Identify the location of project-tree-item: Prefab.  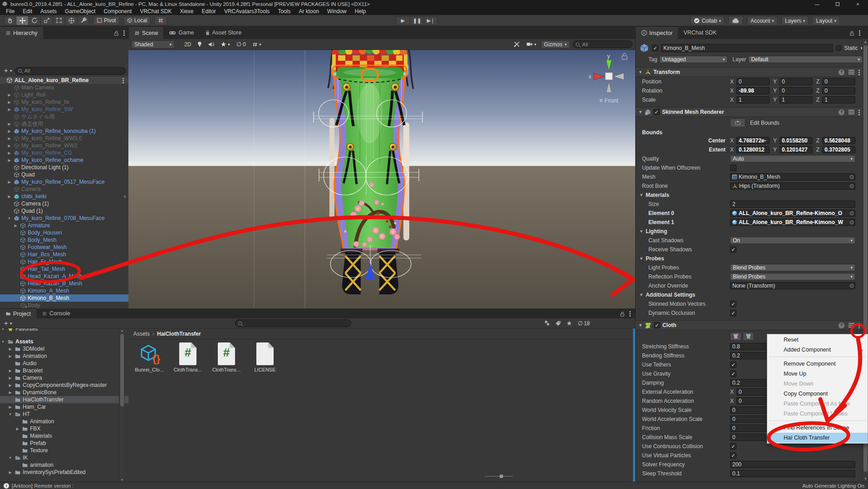
(64, 443).